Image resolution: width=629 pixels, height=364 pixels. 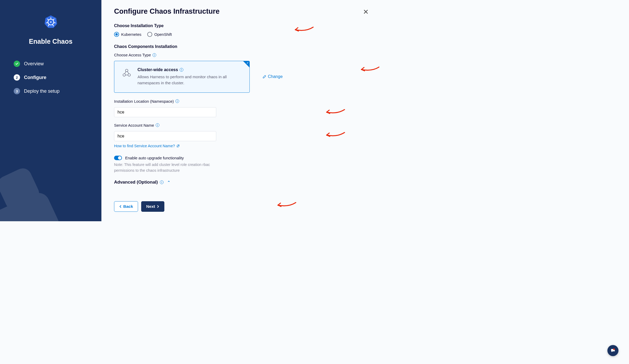 I want to click on step-badge-done, so click(x=17, y=64).